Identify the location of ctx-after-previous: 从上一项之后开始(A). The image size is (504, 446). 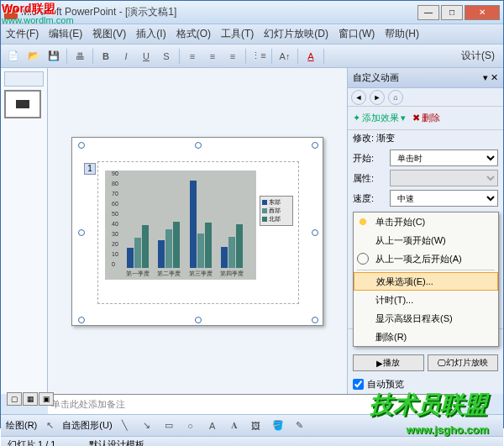
(426, 259).